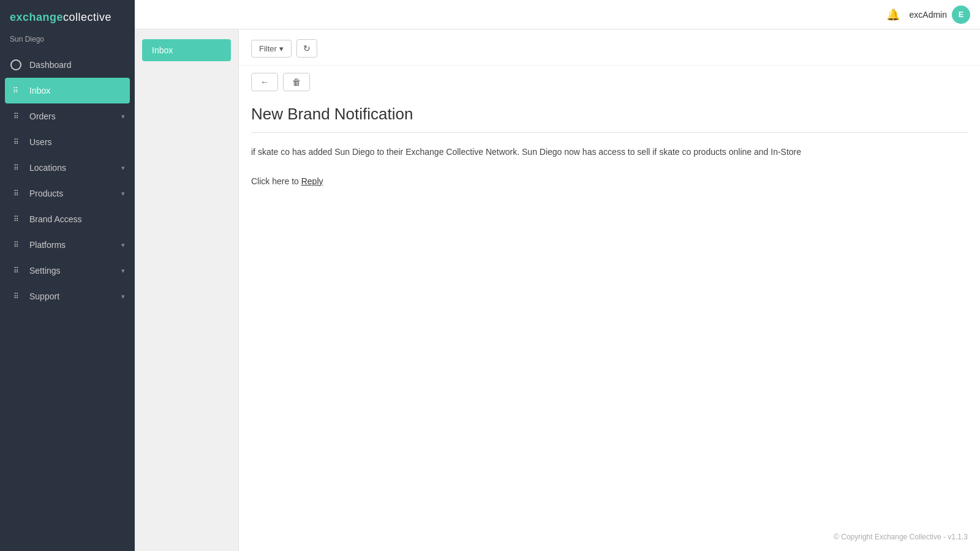  I want to click on refresh-icon: ↻, so click(307, 48).